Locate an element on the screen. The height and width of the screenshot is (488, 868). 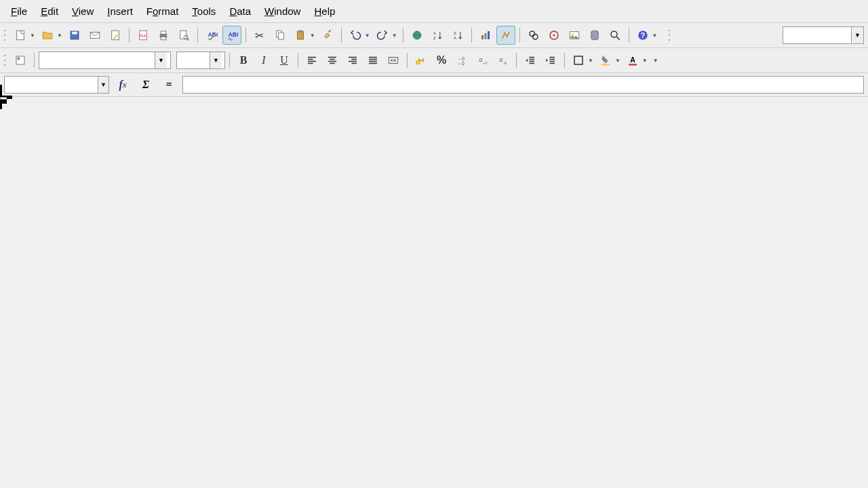
sum-button: Σ is located at coordinates (146, 85).